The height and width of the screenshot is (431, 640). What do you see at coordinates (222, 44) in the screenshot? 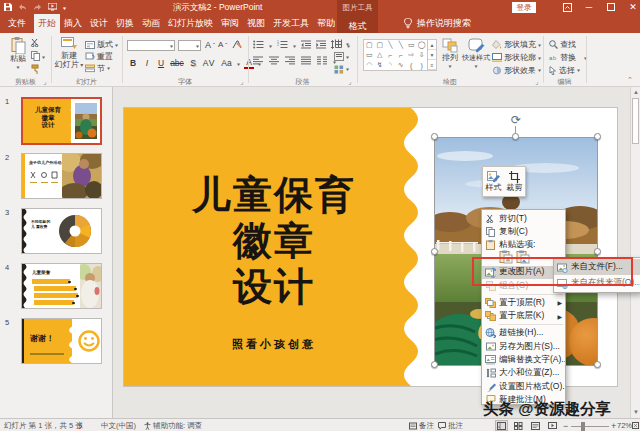
I see `decrease-font-button: Aˇ` at bounding box center [222, 44].